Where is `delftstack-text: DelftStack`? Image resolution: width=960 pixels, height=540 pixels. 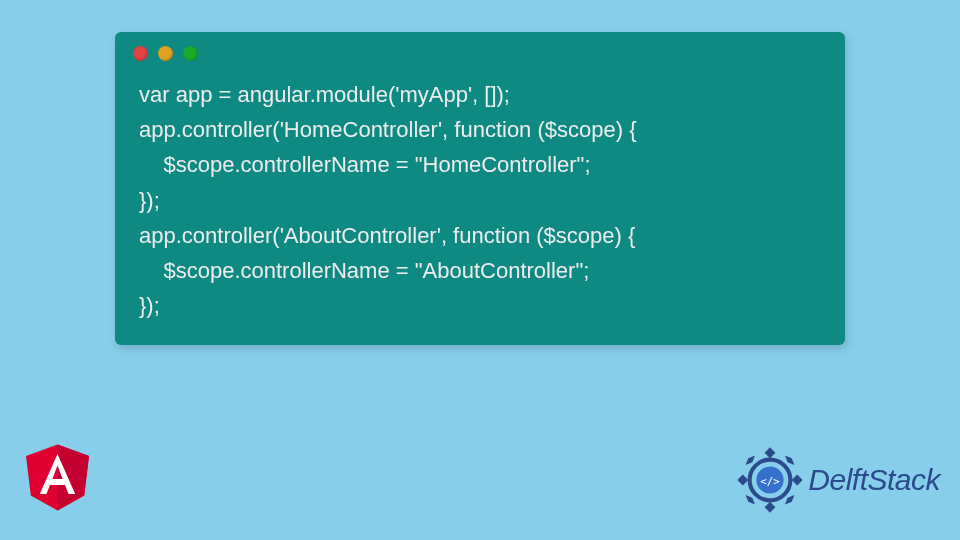
delftstack-text: DelftStack is located at coordinates (874, 480).